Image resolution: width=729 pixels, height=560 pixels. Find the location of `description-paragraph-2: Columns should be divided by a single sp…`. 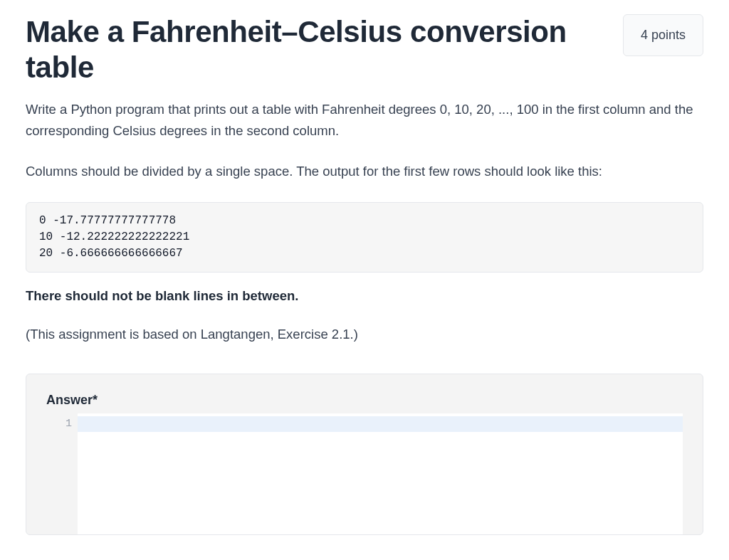

description-paragraph-2: Columns should be divided by a single sp… is located at coordinates (364, 171).